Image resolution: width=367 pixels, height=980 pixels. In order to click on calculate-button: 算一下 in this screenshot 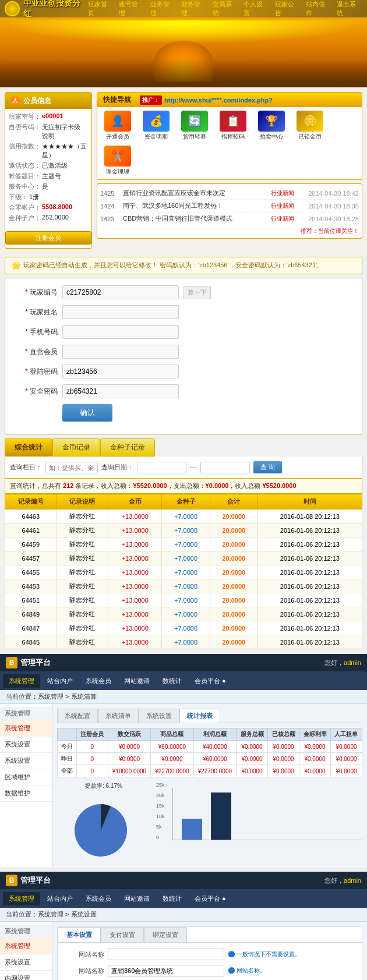, I will do `click(197, 292)`.